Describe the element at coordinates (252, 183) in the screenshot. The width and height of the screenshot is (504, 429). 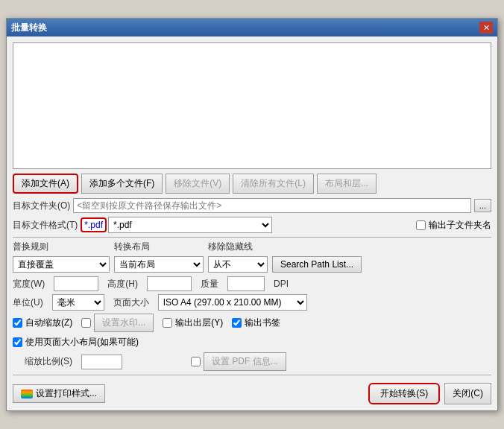
I see `toolbar-row: 添加文件(A) 添加多个文件(F) 移除文件(V) 清除所有文件(L) 布局和层…` at that location.